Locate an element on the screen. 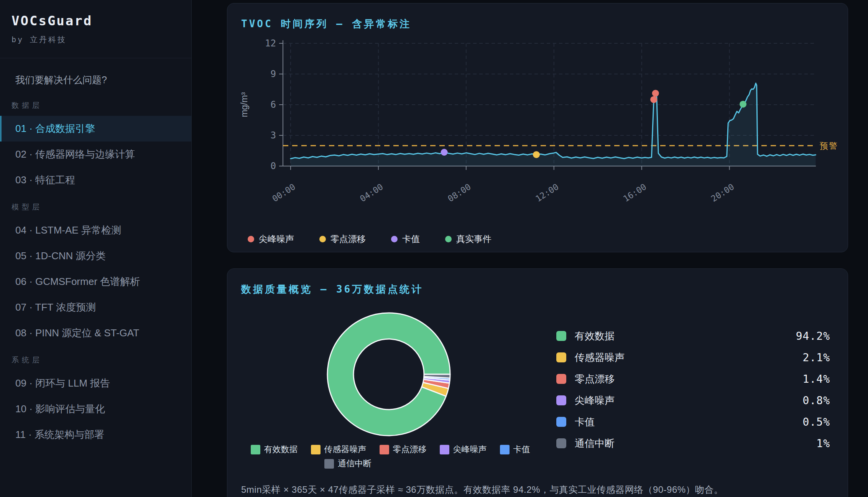 This screenshot has width=868, height=497. sidebar-section-system-layer: 系统层 is located at coordinates (96, 360).